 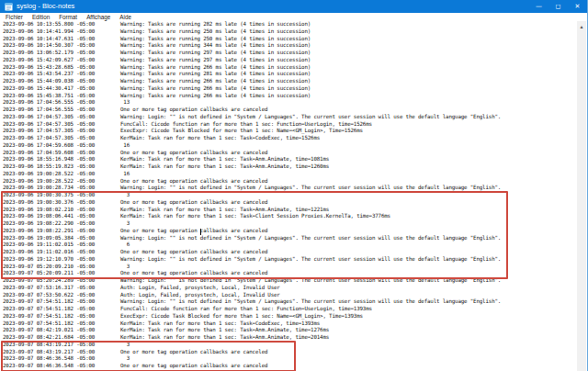 I want to click on log-line: 2023-09-07 07:53:50.622 -05:00Auth: Logi…, so click(x=290, y=296).